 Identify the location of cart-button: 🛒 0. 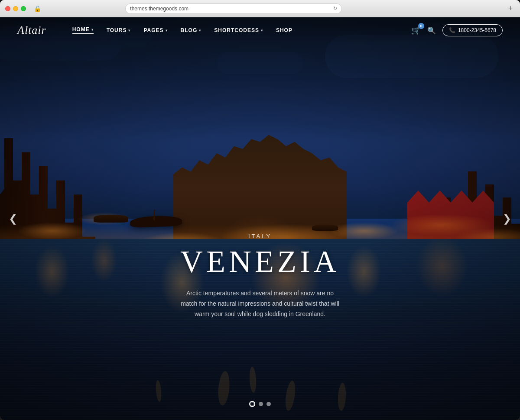
(416, 30).